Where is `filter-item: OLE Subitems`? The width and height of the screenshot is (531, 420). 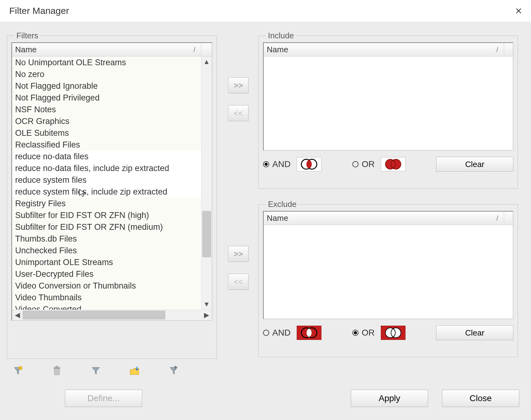 filter-item: OLE Subitems is located at coordinates (107, 133).